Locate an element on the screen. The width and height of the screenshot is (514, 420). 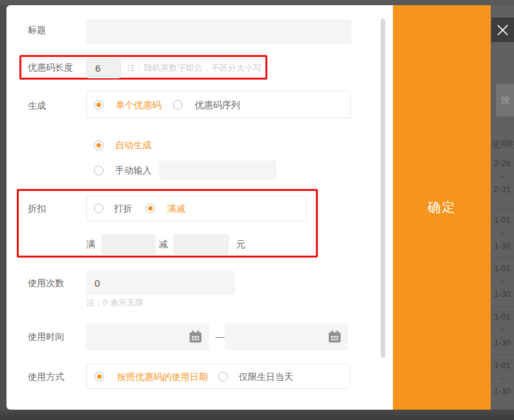
generate-option-group: 单个优惠码 优惠码序列 is located at coordinates (219, 105).